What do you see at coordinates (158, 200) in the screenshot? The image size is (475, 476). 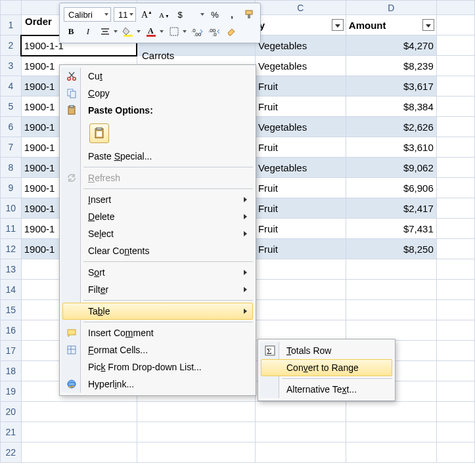 I see `menu-insert: Insert` at bounding box center [158, 200].